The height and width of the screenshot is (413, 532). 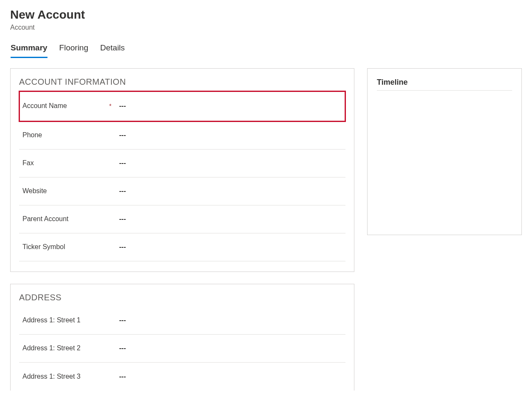 I want to click on field-value-parent-account: ---, so click(x=229, y=219).